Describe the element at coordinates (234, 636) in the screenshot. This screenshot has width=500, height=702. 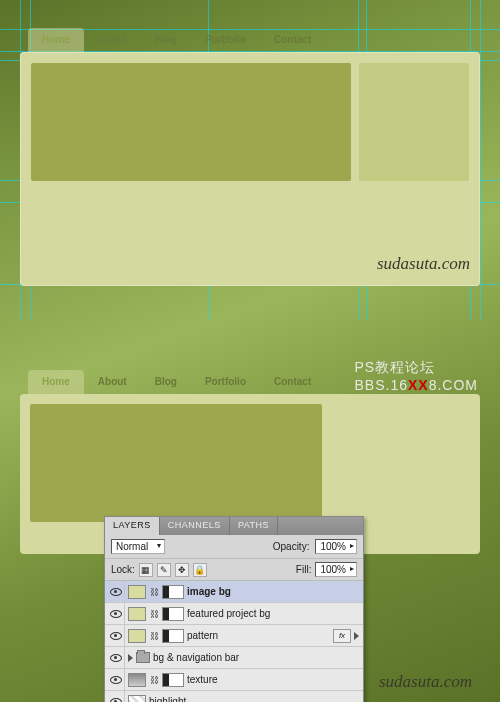
I see `layer-row-pattern: ⛓ pattern fx` at that location.